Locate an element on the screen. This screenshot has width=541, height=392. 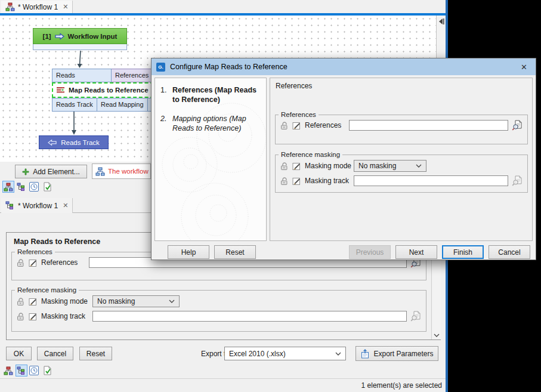
node-reads-track-output: Reads Track is located at coordinates (74, 142).